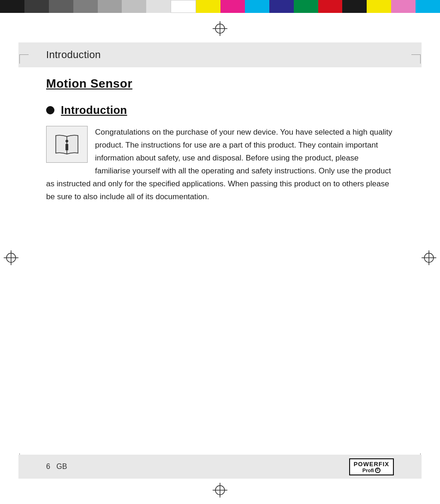  What do you see at coordinates (220, 491) in the screenshot?
I see `bottom-crosshair-area` at bounding box center [220, 491].